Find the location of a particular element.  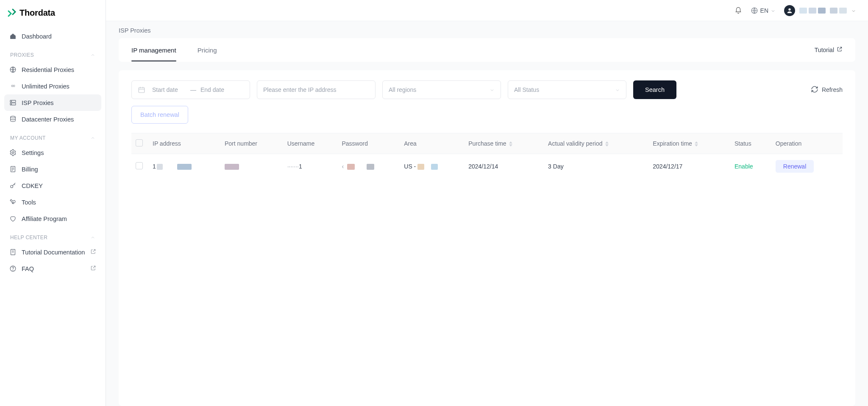

nav-residential-proxies: Residential Proxies is located at coordinates (53, 69).